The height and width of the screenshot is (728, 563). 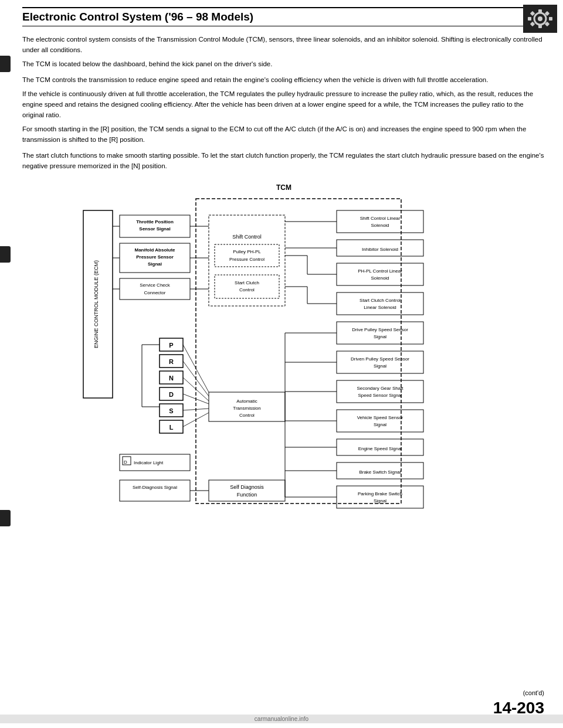 What do you see at coordinates (247, 237) in the screenshot?
I see `svg-text: Shift Control` at bounding box center [247, 237].